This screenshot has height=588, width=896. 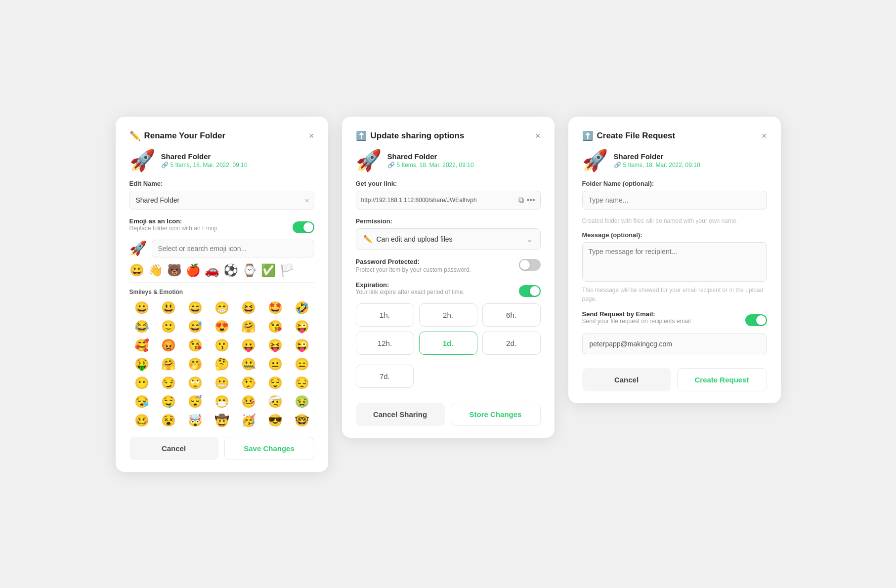 I want to click on emoji-item: 🤓, so click(x=302, y=420).